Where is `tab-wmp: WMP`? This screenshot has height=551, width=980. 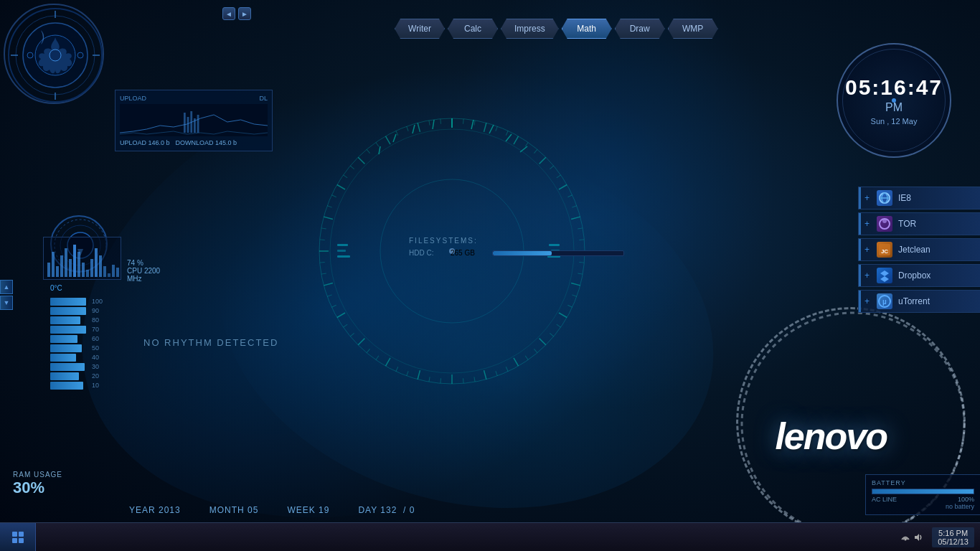 tab-wmp: WMP is located at coordinates (693, 29).